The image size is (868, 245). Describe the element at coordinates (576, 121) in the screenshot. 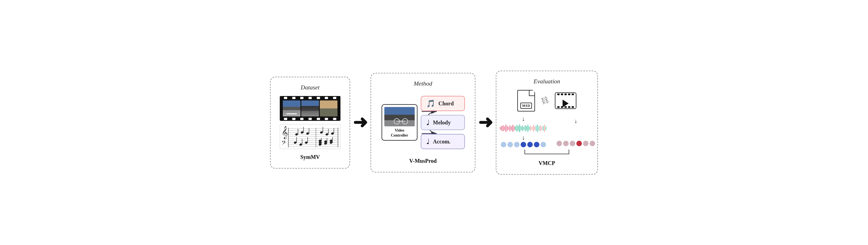

I see `down-arrow-3: ↓` at that location.